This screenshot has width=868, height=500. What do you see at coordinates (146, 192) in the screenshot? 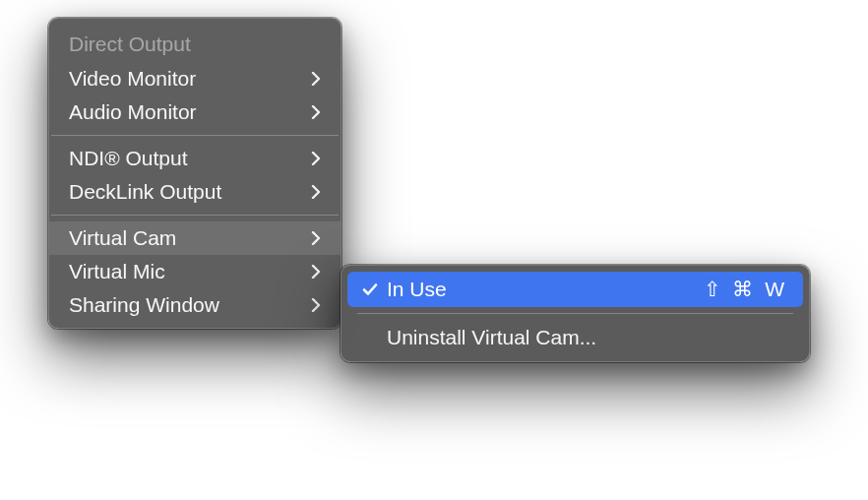
I see `menu-item-label: DeckLink Output` at bounding box center [146, 192].